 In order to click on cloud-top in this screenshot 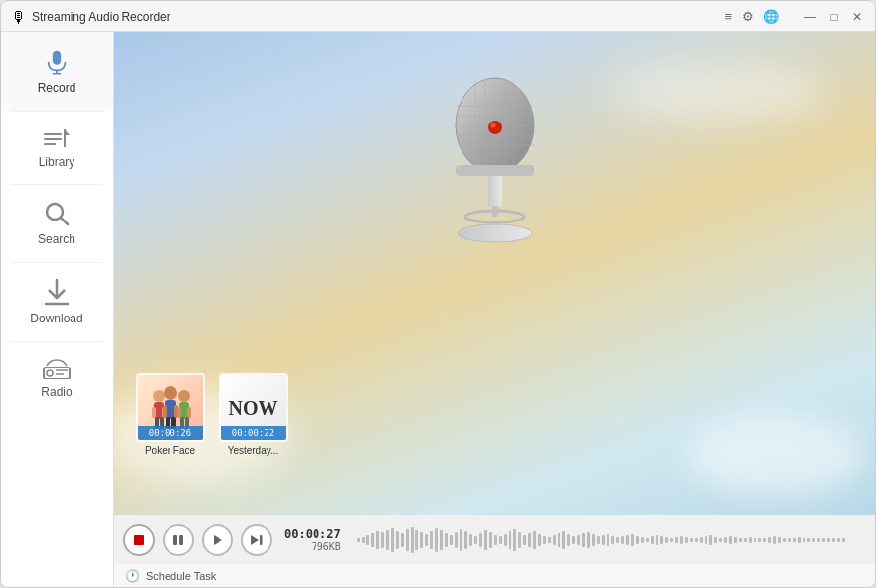, I will do `click(718, 91)`.